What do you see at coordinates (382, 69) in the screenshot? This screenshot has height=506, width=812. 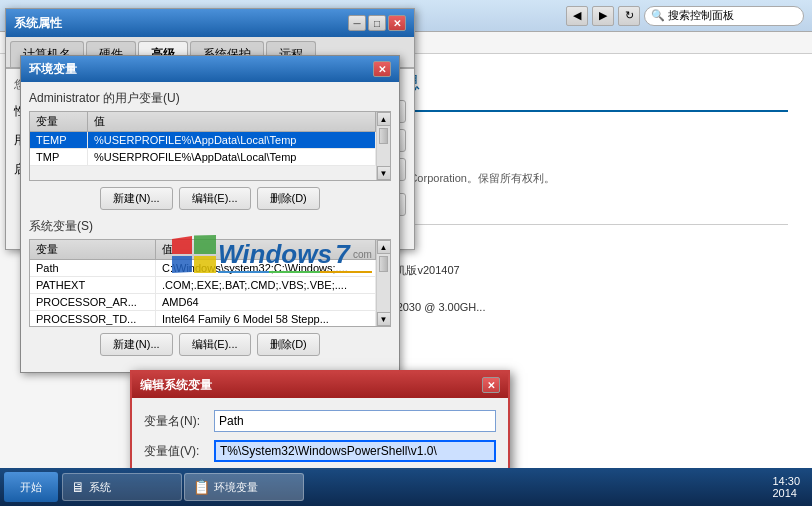 I see `env-close-btn: ✕` at bounding box center [382, 69].